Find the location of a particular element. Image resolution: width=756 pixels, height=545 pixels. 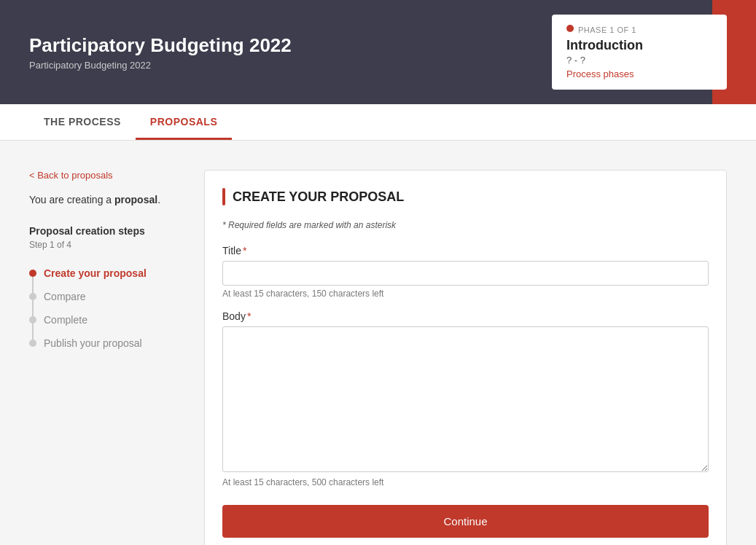

app-subtitle: Participatory Budgeting 2022 is located at coordinates (160, 66).